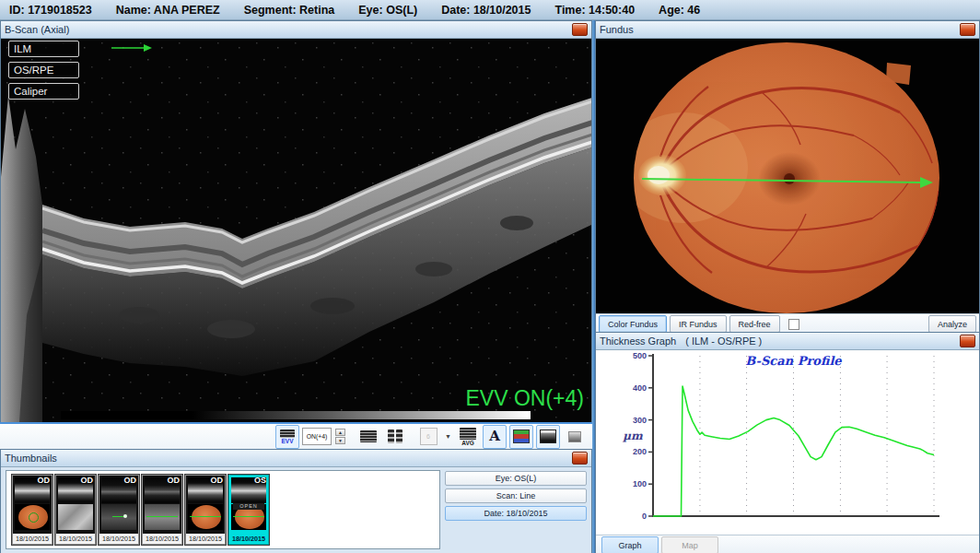  Describe the element at coordinates (44, 70) in the screenshot. I see `os-rpe-button: OS/RPE` at that location.